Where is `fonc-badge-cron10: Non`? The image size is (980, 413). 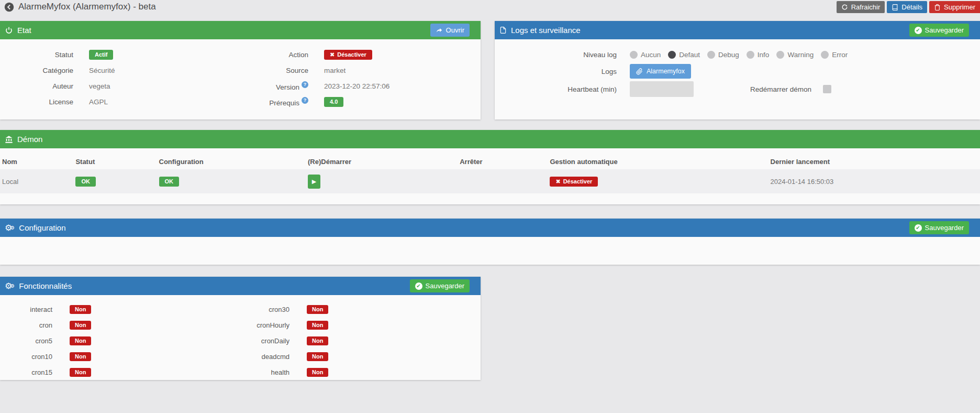
fonc-badge-cron10: Non is located at coordinates (81, 356).